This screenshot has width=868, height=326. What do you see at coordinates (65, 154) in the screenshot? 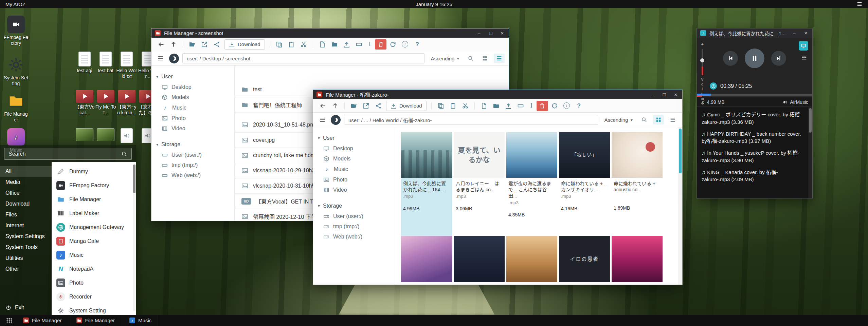
I see `search-input` at bounding box center [65, 154].